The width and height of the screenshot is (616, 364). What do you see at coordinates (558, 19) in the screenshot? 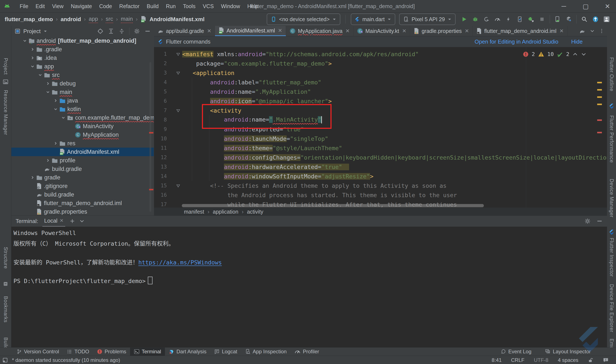
I see `device-manager-button` at bounding box center [558, 19].